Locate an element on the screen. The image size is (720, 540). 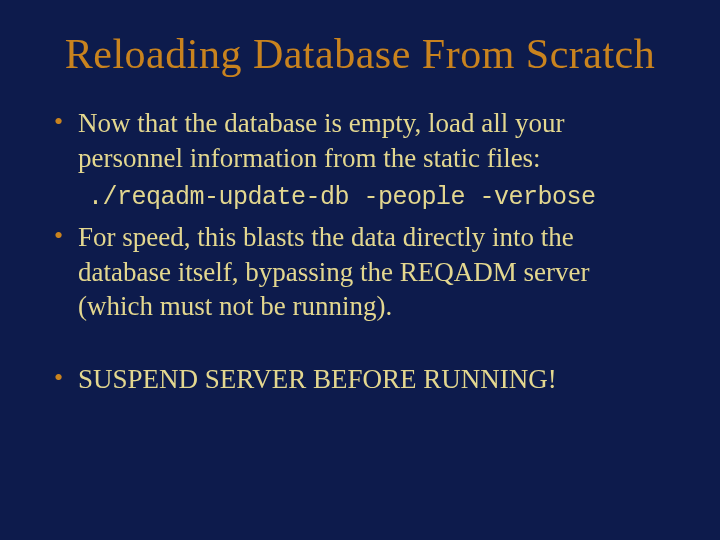
code-command: ./reqadm-update-db -people -verbose is located at coordinates (379, 198).